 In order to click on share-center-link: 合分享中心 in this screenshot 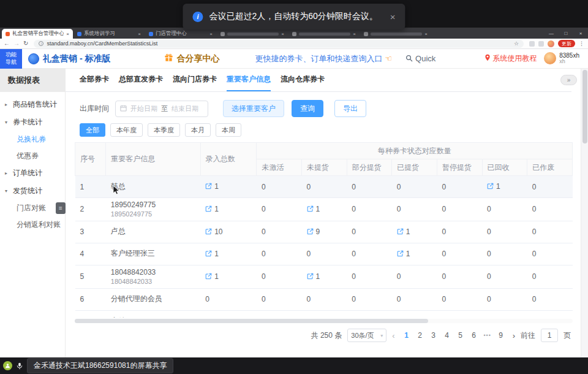, I will do `click(192, 59)`.